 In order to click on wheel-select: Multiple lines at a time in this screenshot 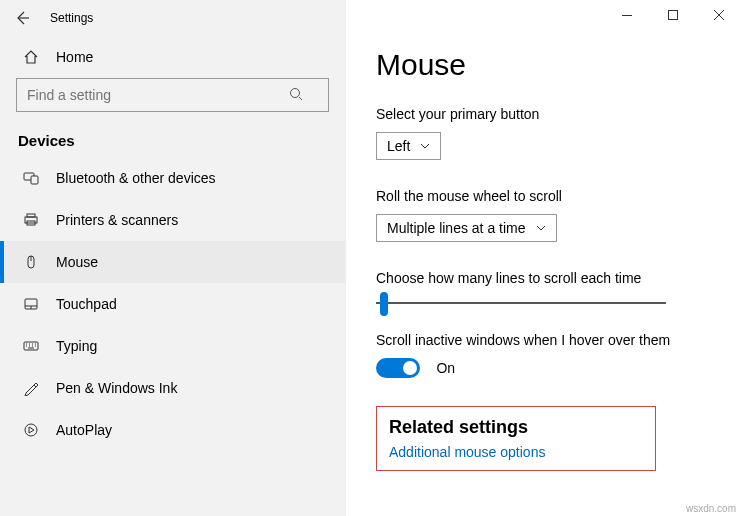, I will do `click(466, 228)`.